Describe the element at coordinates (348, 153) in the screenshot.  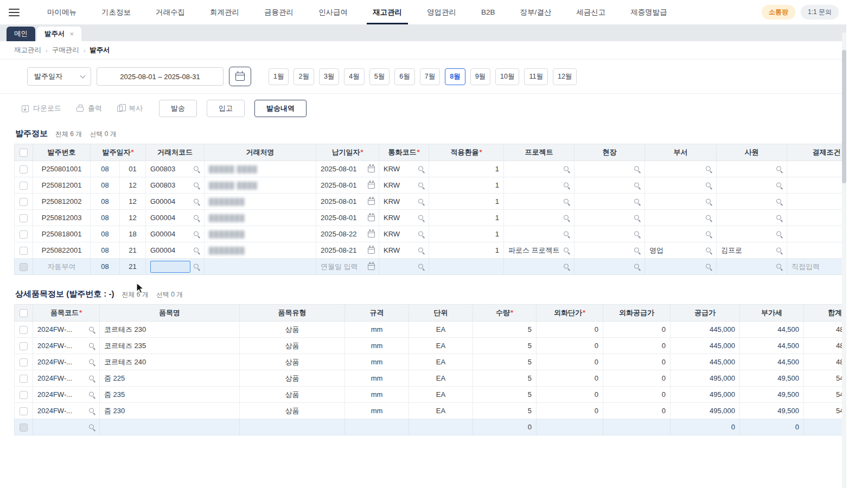
I see `column-header: 납기일자*` at that location.